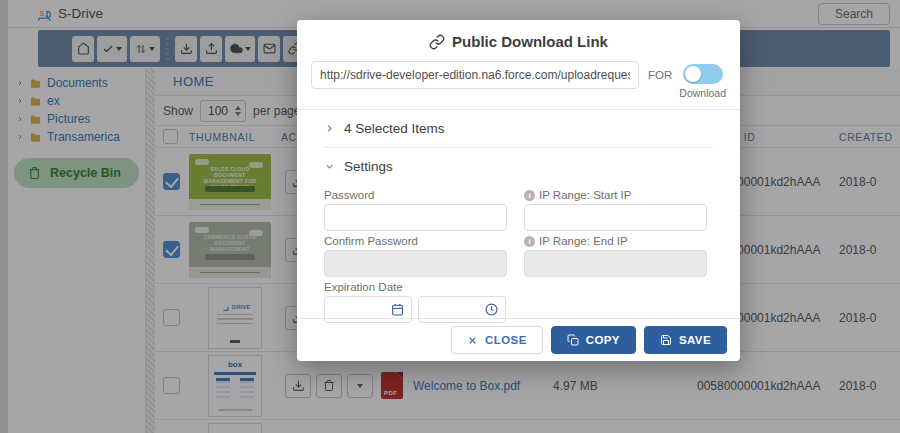  Describe the element at coordinates (518, 254) in the screenshot. I see `settings-form: Password iIP Range: Start IP Confirm Pas…` at that location.